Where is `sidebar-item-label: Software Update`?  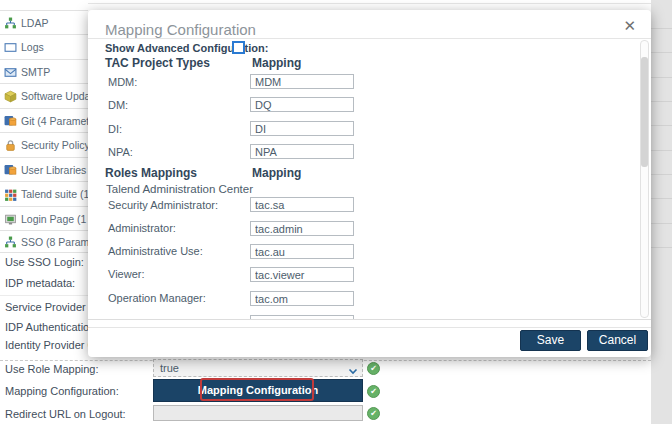 sidebar-item-label: Software Update is located at coordinates (54, 96).